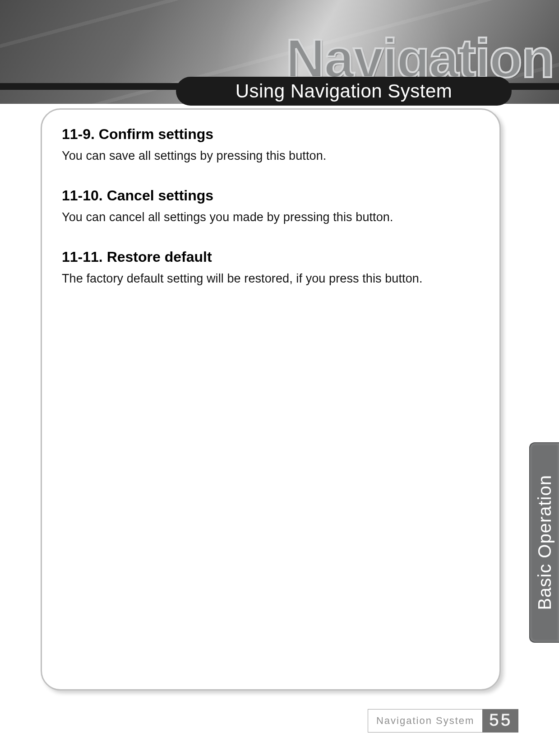 The height and width of the screenshot is (756, 559). What do you see at coordinates (271, 218) in the screenshot?
I see `section-body: You can cancel all settings you made by …` at bounding box center [271, 218].